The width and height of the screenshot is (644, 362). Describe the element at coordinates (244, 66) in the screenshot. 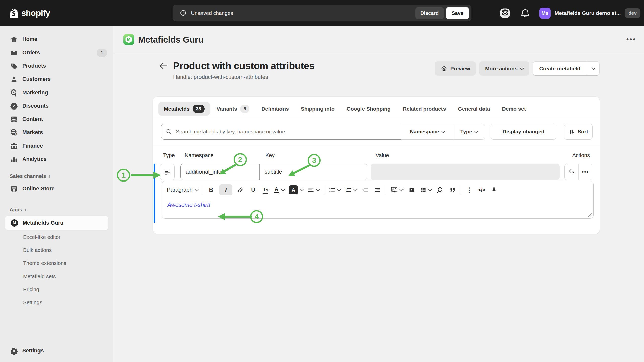

I see `page-title: Product with custom attributes` at that location.